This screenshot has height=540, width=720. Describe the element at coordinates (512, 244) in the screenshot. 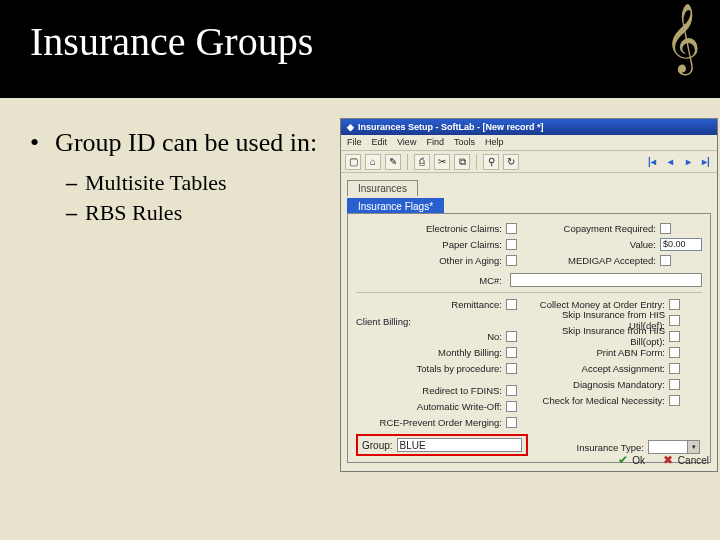

I see `checkbox-paper-claims` at that location.